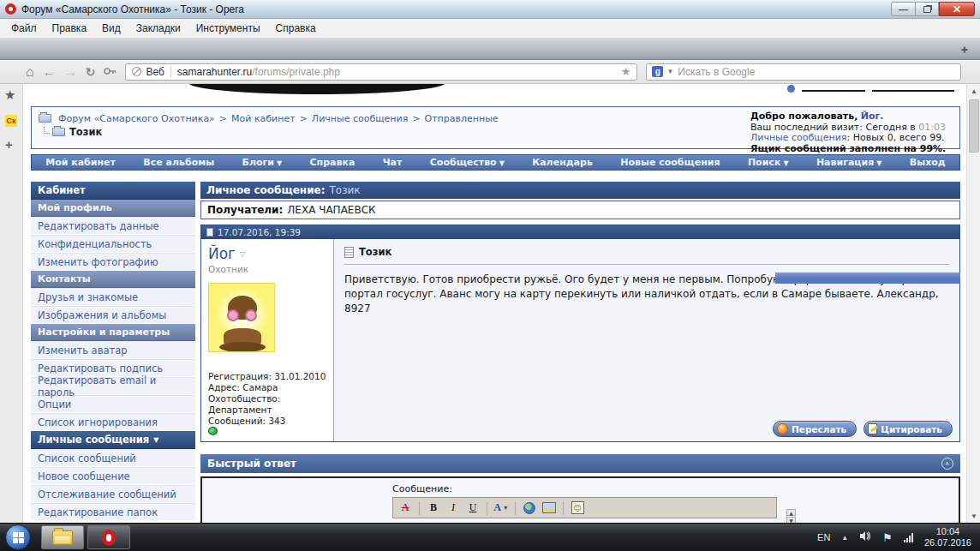 The height and width of the screenshot is (551, 980). Describe the element at coordinates (113, 422) in the screenshot. I see `sidebar-item-ignore-list: Список игнорирования` at that location.